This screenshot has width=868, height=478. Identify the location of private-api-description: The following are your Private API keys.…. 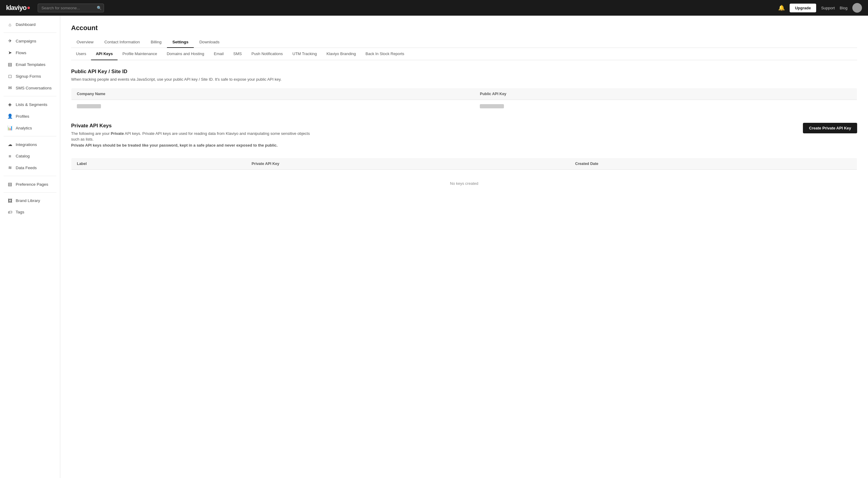
(192, 139).